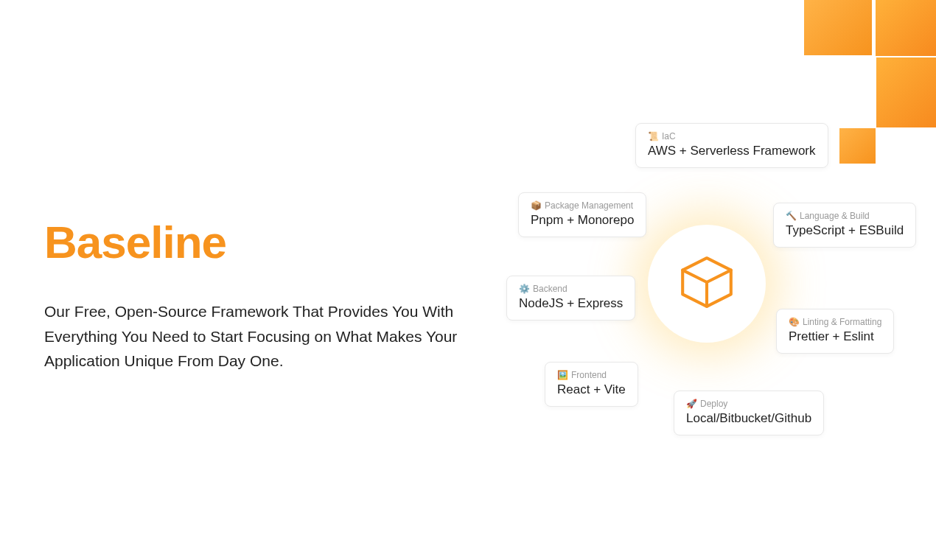  I want to click on card-label: 🔨 Language & Build, so click(845, 216).